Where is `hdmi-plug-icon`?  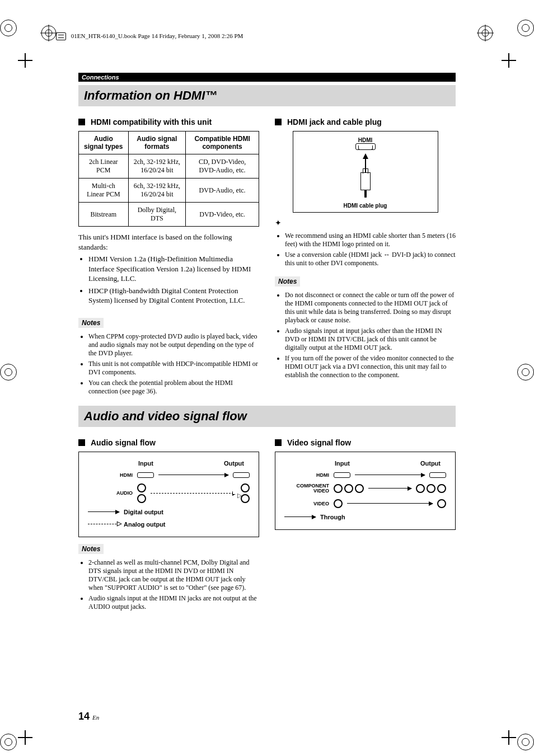 hdmi-plug-icon is located at coordinates (366, 181).